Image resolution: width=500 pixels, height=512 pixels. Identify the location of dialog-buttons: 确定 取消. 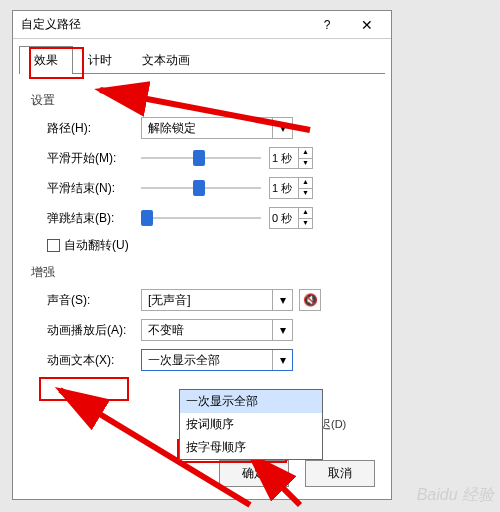
(297, 474).